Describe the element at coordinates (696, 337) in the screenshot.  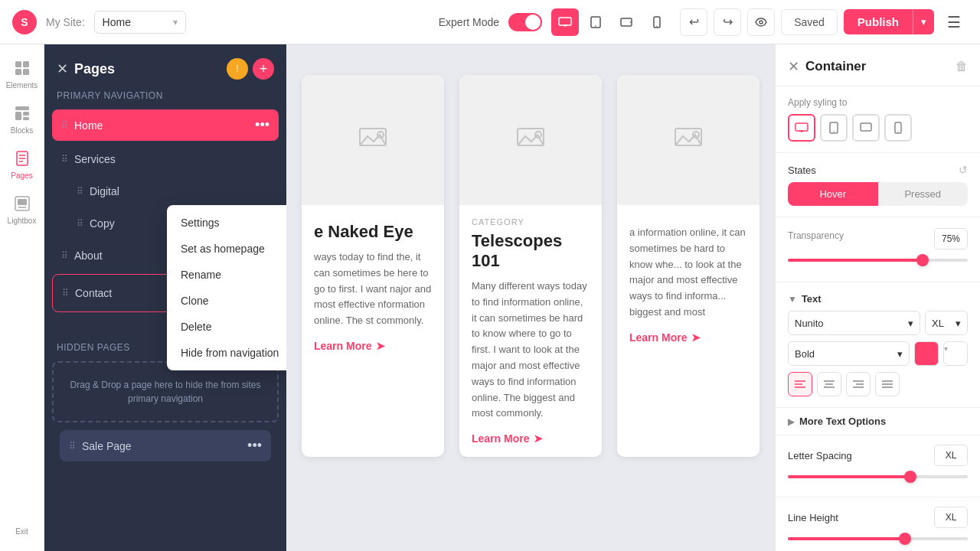
I see `arrow-right-icon: ➤` at that location.